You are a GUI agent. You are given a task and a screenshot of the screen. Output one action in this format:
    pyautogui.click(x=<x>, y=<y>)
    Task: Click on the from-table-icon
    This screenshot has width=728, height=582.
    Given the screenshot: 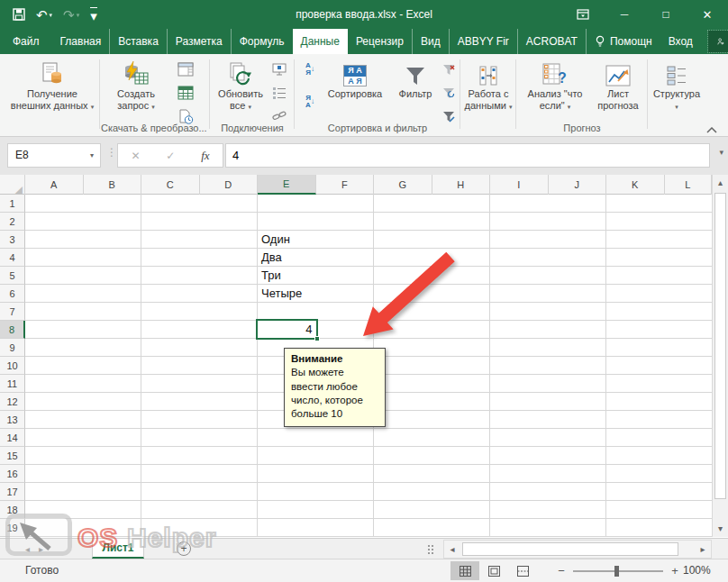 What is the action you would take?
    pyautogui.click(x=186, y=93)
    